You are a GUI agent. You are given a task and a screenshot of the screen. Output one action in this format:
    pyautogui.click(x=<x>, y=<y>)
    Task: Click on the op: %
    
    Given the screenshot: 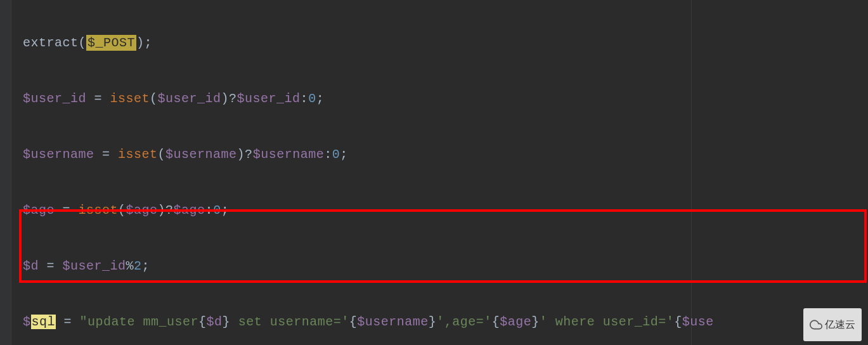 What is the action you would take?
    pyautogui.click(x=131, y=266)
    